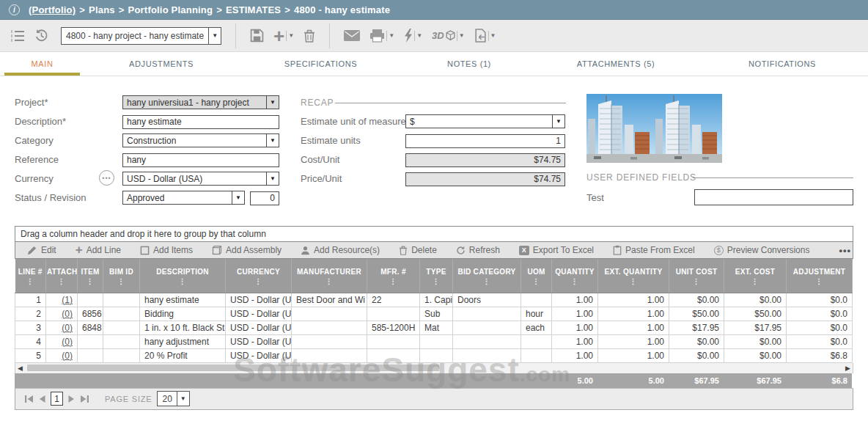 The height and width of the screenshot is (443, 868). I want to click on export-to-excel-button: X Export To Excel, so click(556, 250).